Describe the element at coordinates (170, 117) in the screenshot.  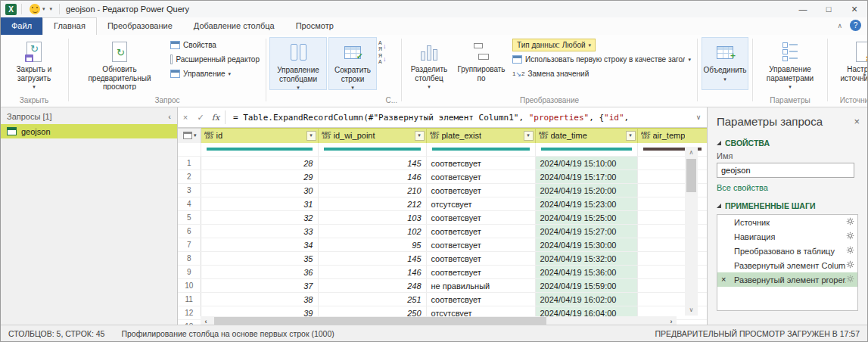
I see `collapse-queries-pane-icon: ‹` at that location.